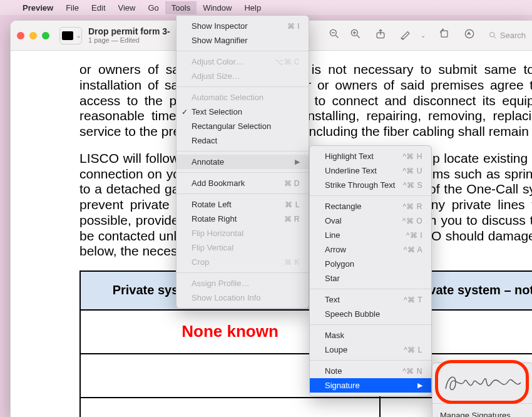  What do you see at coordinates (371, 270) in the screenshot?
I see `annotate-submenu: Highlight Text^⌘ HUnderline Text^⌘ UStri…` at bounding box center [371, 270].